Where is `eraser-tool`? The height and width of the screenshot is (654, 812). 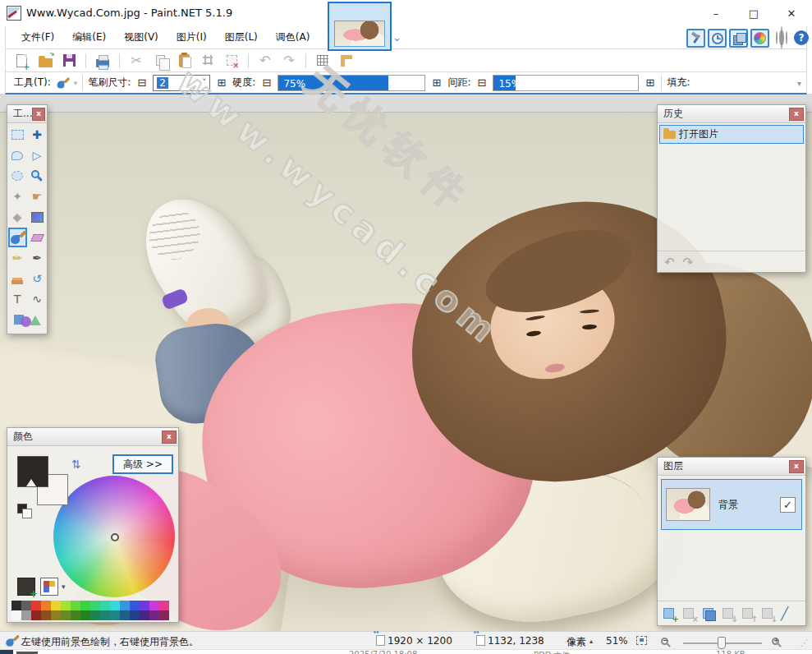
eraser-tool is located at coordinates (38, 237).